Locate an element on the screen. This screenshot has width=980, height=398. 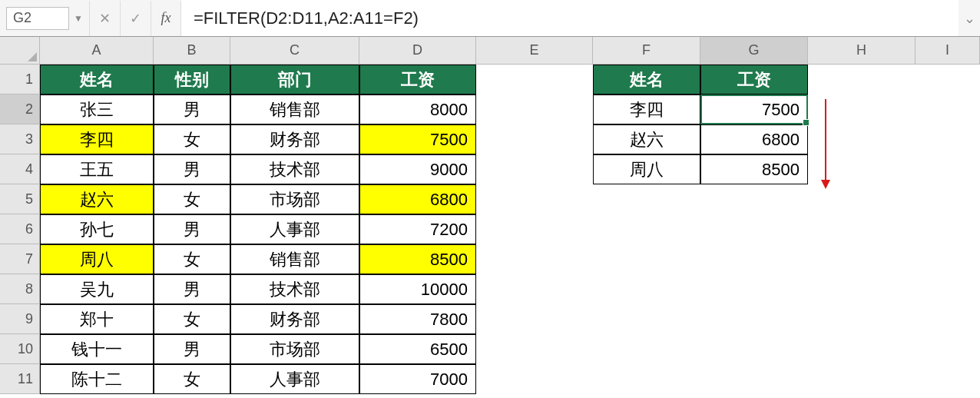
cell-C6: 人事部 is located at coordinates (295, 229).